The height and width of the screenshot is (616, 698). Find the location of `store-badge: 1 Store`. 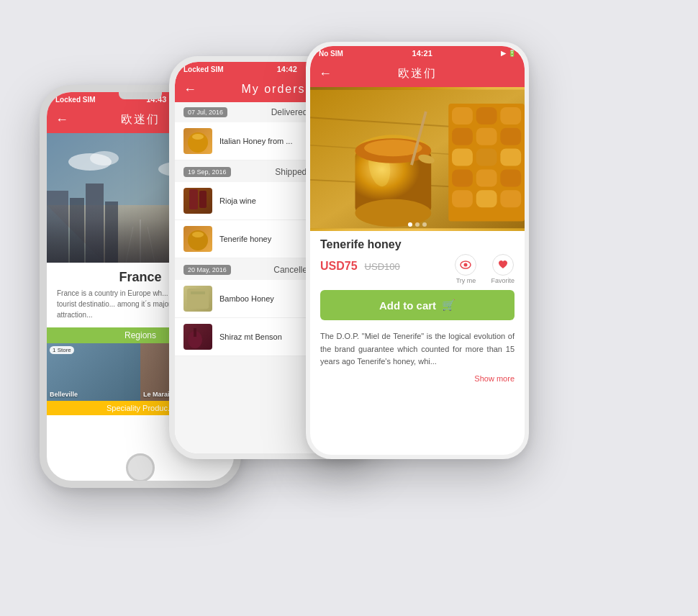

store-badge: 1 Store is located at coordinates (62, 350).